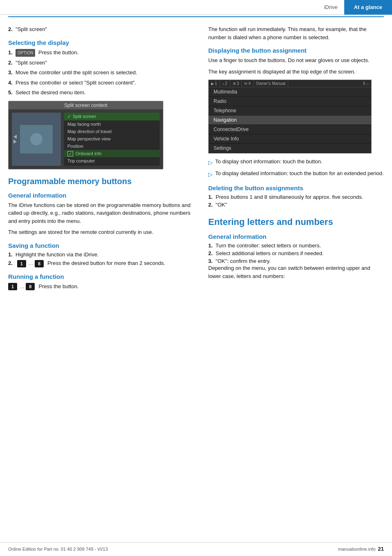 This screenshot has height=556, width=392. I want to click on map-display, so click(36, 139).